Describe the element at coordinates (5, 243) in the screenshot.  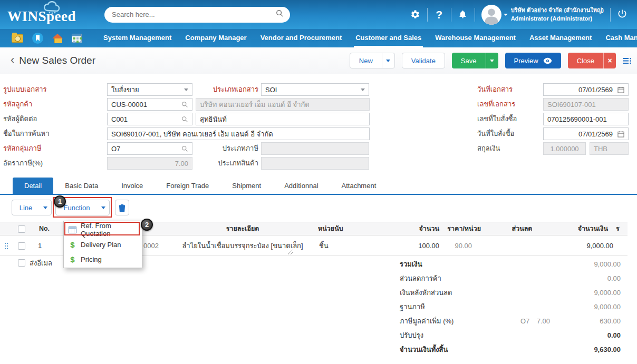
I see `drag-handle-icon` at that location.